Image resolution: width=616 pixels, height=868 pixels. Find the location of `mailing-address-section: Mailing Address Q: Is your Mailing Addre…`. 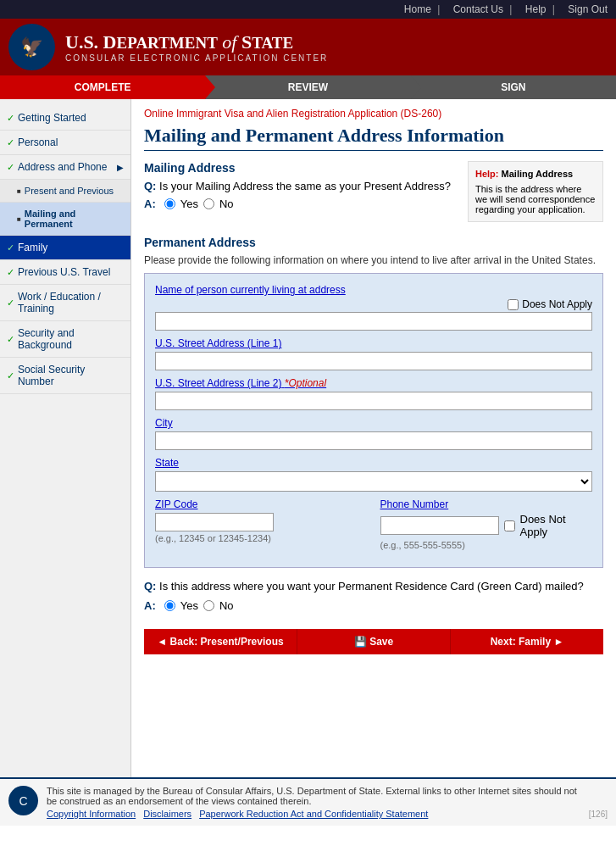

mailing-address-section: Mailing Address Q: Is your Mailing Addre… is located at coordinates (374, 192).